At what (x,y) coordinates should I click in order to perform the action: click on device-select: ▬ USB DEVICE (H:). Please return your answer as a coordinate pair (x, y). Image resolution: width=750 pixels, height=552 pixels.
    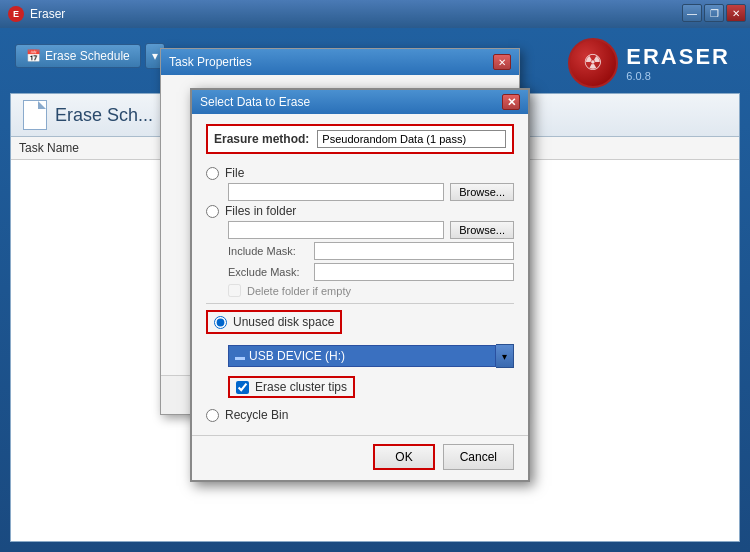
    Looking at the image, I should click on (362, 356).